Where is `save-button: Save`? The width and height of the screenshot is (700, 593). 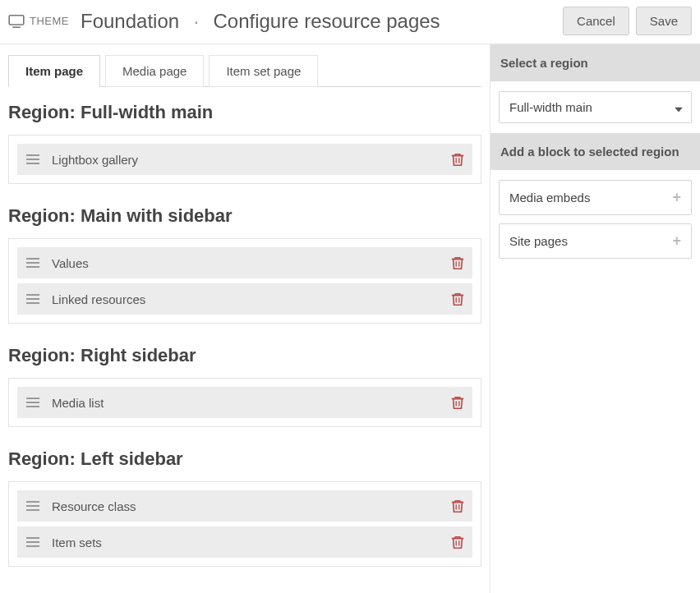 save-button: Save is located at coordinates (664, 21).